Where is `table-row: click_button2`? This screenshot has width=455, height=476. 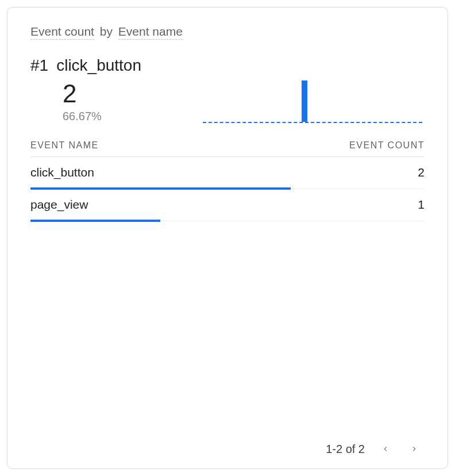 table-row: click_button2 is located at coordinates (228, 173).